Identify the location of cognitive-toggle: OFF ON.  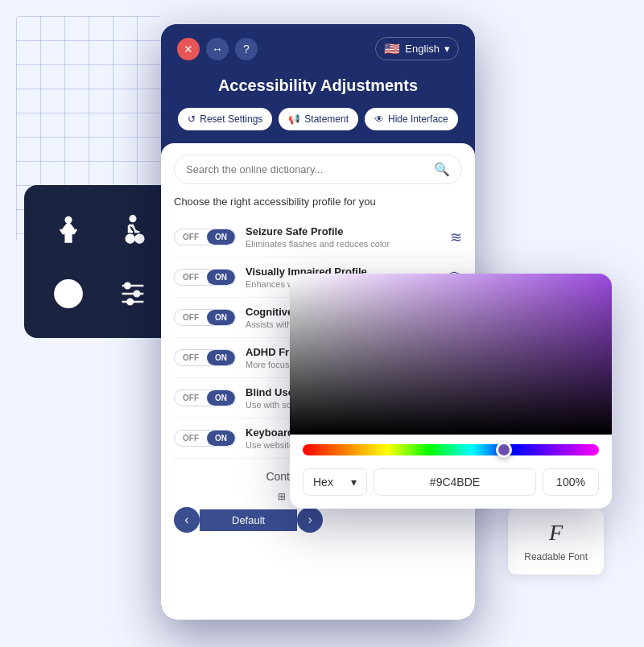
(204, 317).